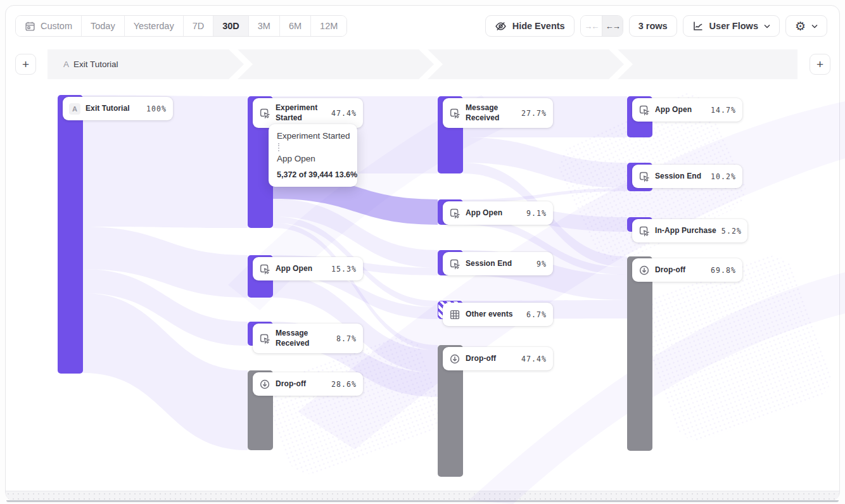  Describe the element at coordinates (199, 26) in the screenshot. I see `date-range-label: 7D` at that location.